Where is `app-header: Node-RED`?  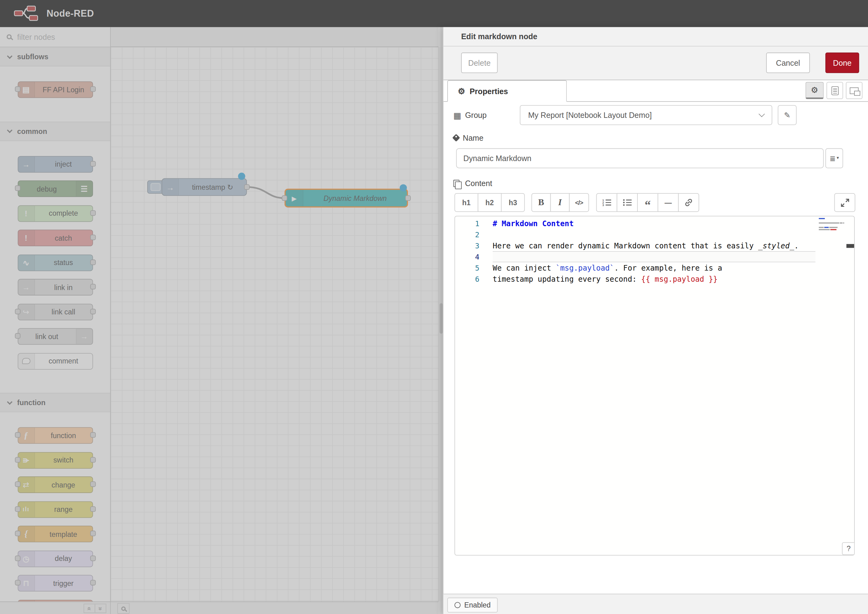
app-header: Node-RED is located at coordinates (434, 14).